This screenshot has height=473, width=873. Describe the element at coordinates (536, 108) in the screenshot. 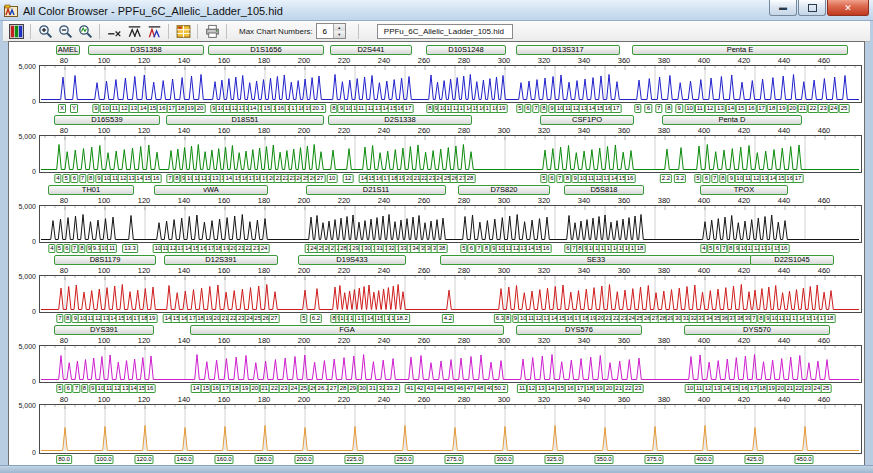

I see `allele-label: 7` at that location.